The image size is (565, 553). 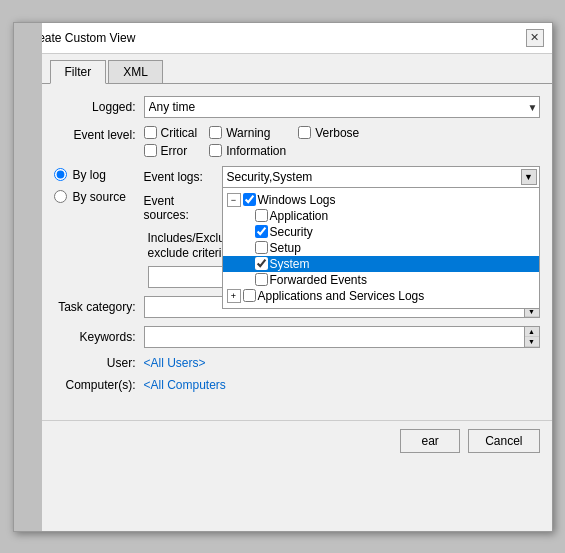 What do you see at coordinates (262, 232) in the screenshot?
I see `cb-security` at bounding box center [262, 232].